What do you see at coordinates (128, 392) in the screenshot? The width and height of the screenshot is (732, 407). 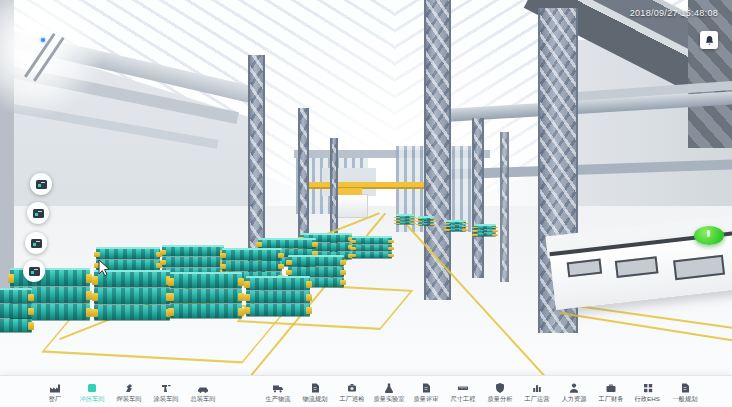 I see `tab-weld-2: 焊装车间` at bounding box center [128, 392].